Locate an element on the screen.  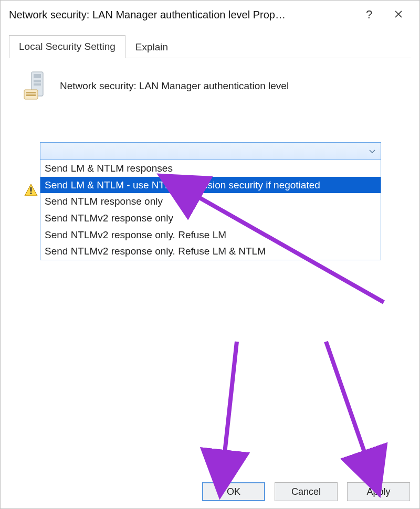
cancel-button: Cancel is located at coordinates (306, 492).